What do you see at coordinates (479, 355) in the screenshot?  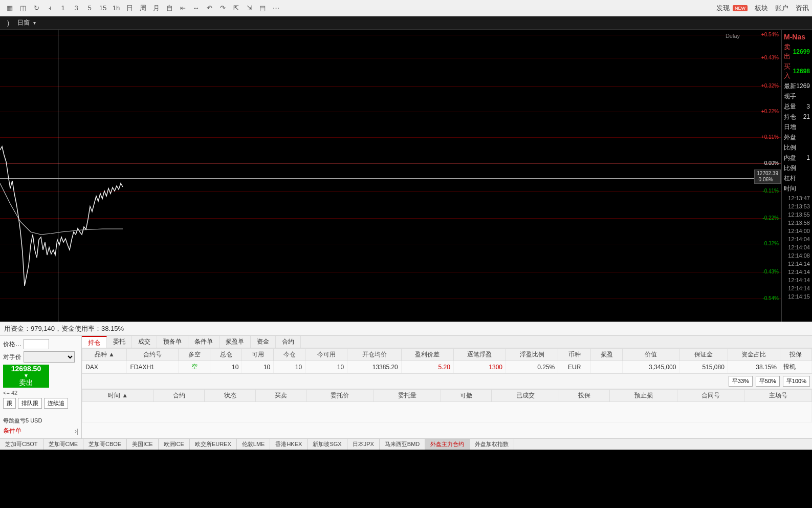 I see `col-header: 逐笔浮盈` at bounding box center [479, 355].